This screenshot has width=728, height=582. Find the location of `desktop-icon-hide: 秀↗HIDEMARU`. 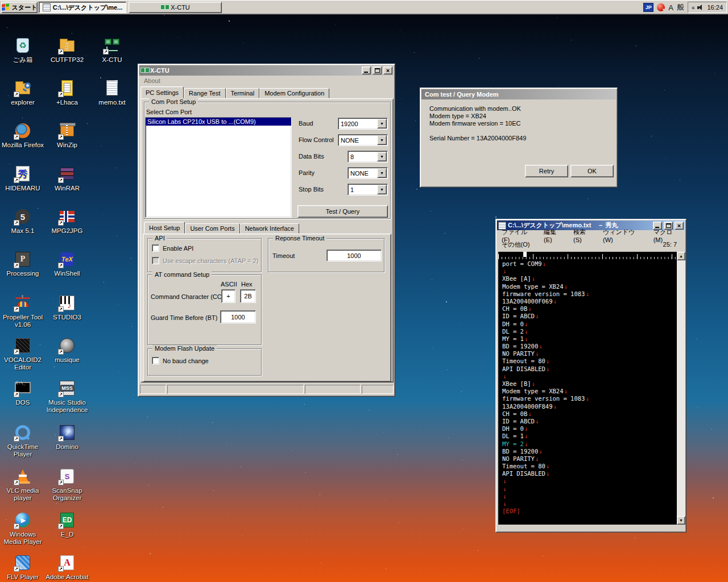

desktop-icon-hide: 秀↗HIDEMARU is located at coordinates (23, 178).